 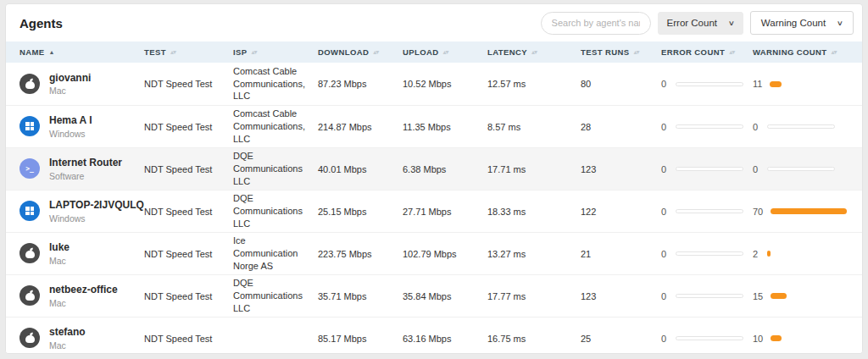 I want to click on chevron-down-icon: ∨, so click(x=840, y=24).